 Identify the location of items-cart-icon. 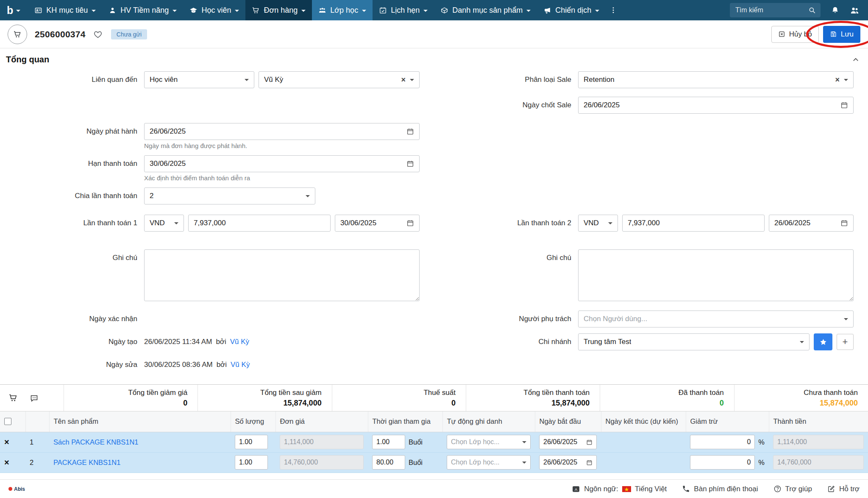
(13, 398).